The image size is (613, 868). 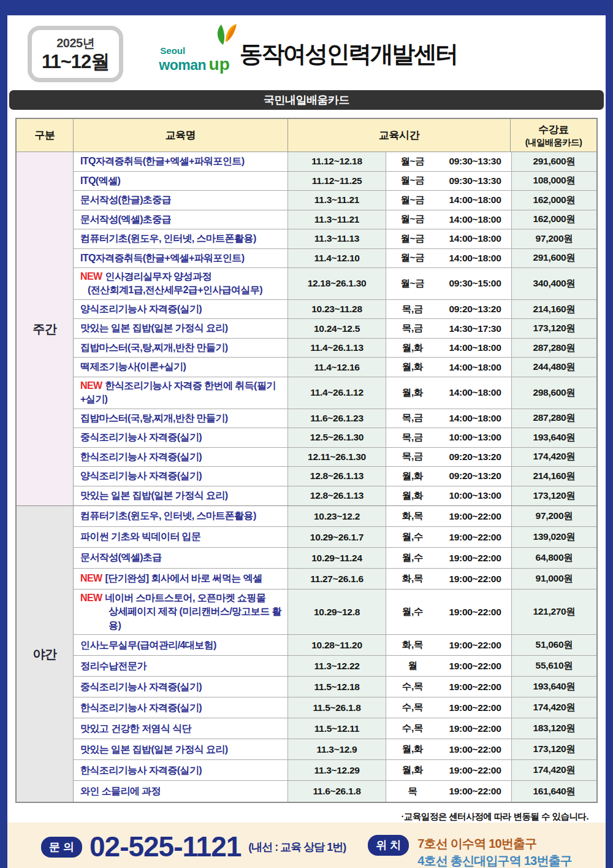 What do you see at coordinates (158, 276) in the screenshot?
I see `course-name-text: 인사경리실무자 양성과정` at bounding box center [158, 276].